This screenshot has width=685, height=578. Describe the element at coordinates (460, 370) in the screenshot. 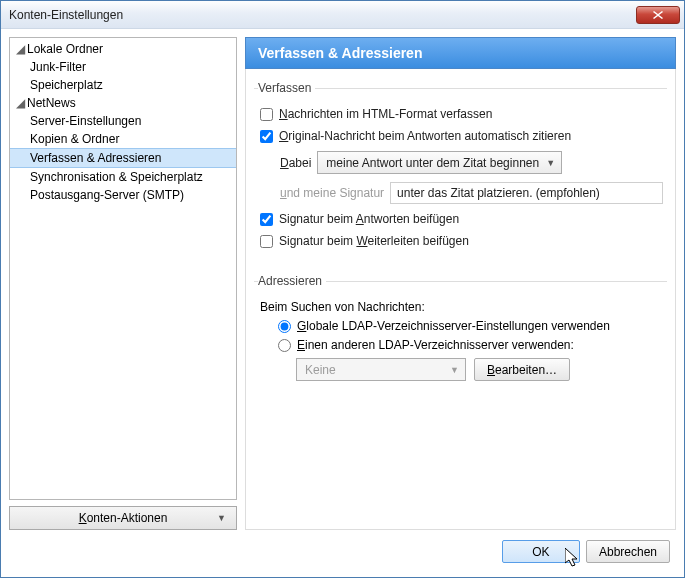

I see `ldap-sub-row: Keine ▼ Bearbeiten…` at that location.